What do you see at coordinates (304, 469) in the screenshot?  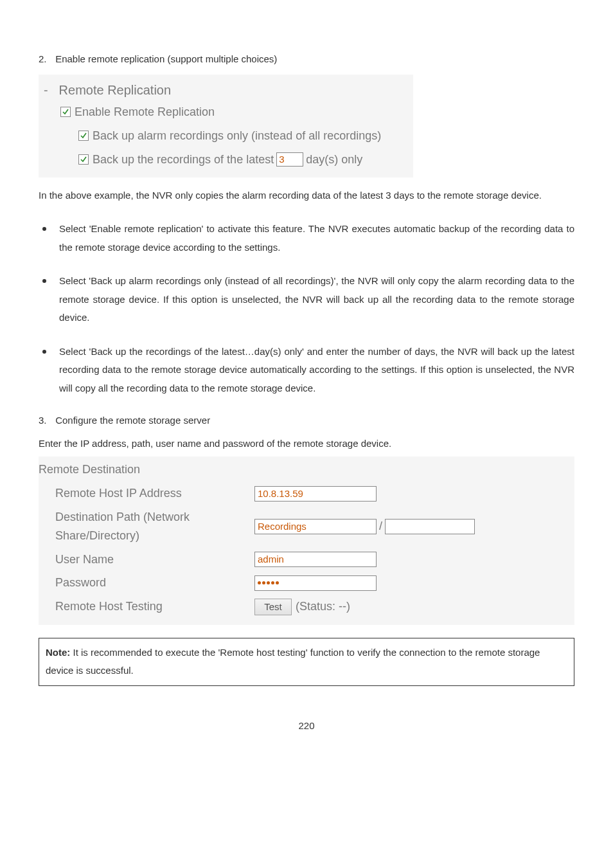 I see `remote-destination-title: Remote Destination` at bounding box center [304, 469].